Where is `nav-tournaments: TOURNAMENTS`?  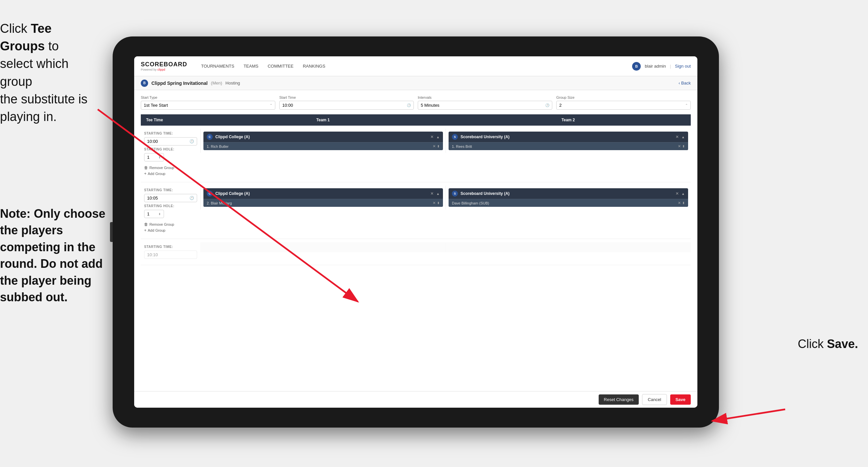 nav-tournaments: TOURNAMENTS is located at coordinates (218, 66).